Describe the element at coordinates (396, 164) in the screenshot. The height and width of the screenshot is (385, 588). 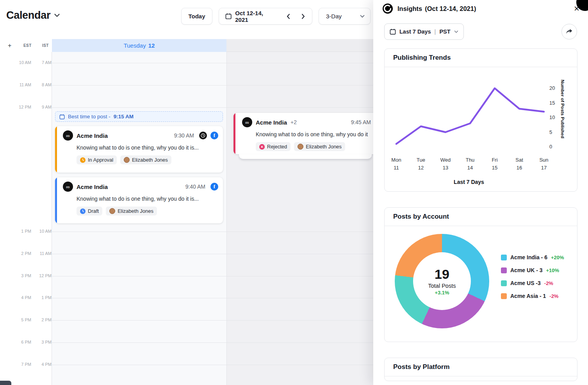
I see `axis-tick-label: Mon11` at that location.